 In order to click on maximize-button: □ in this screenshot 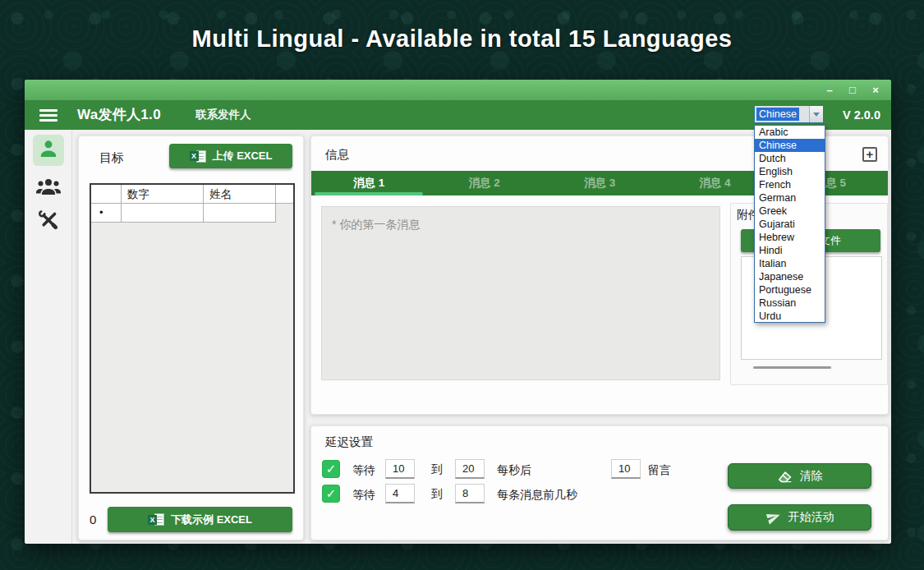, I will do `click(853, 90)`.